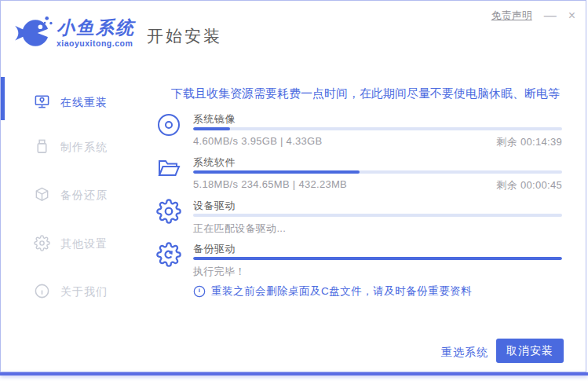 This screenshot has height=381, width=588. What do you see at coordinates (512, 16) in the screenshot?
I see `disclaimer-link: 免责声明` at bounding box center [512, 16].